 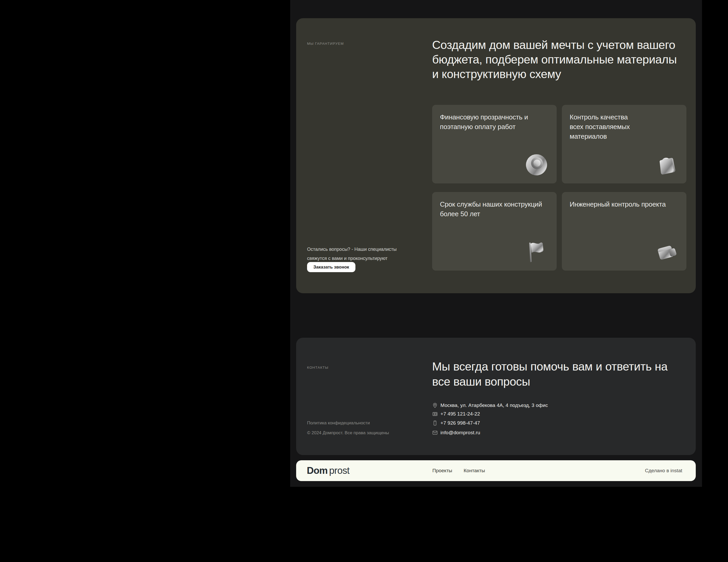 What do you see at coordinates (624, 144) in the screenshot?
I see `guarantee-card-quality: Контроль качества всех поставляемых мате…` at bounding box center [624, 144].